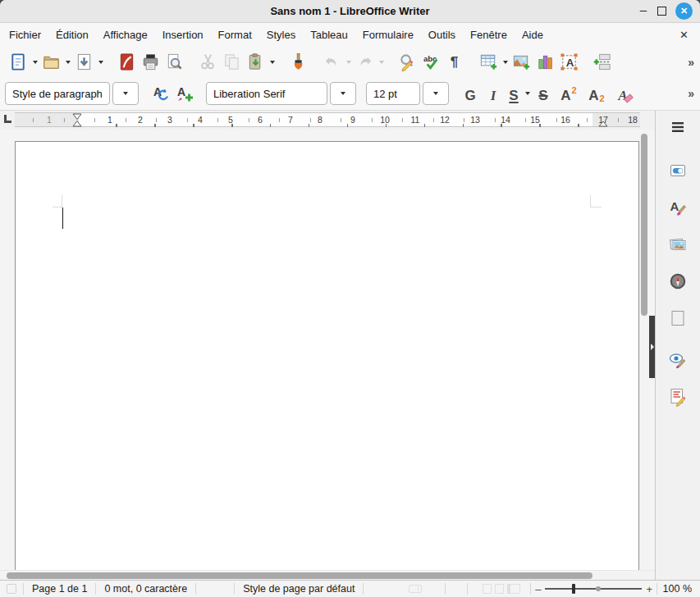 The width and height of the screenshot is (700, 597). What do you see at coordinates (350, 11) in the screenshot?
I see `titlebar: Sans nom 1 - LibreOffice Writer – ✕` at bounding box center [350, 11].